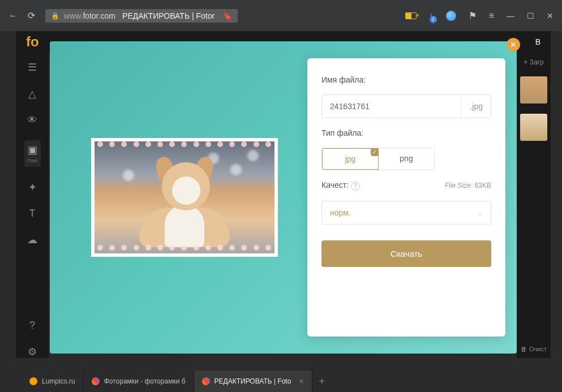 The width and height of the screenshot is (562, 392). I want to click on jpg-option: jpg, so click(350, 159).